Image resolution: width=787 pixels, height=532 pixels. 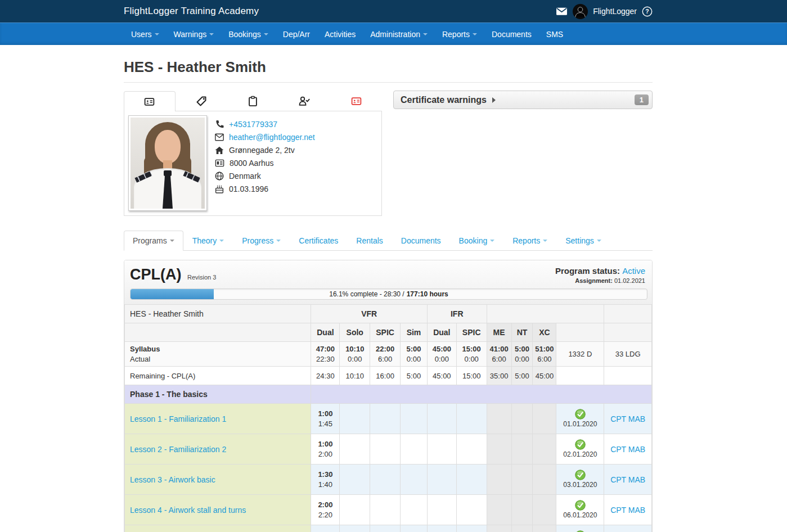 What do you see at coordinates (178, 419) in the screenshot?
I see `lesson-link: Lesson 1 - Familiarization 1` at bounding box center [178, 419].